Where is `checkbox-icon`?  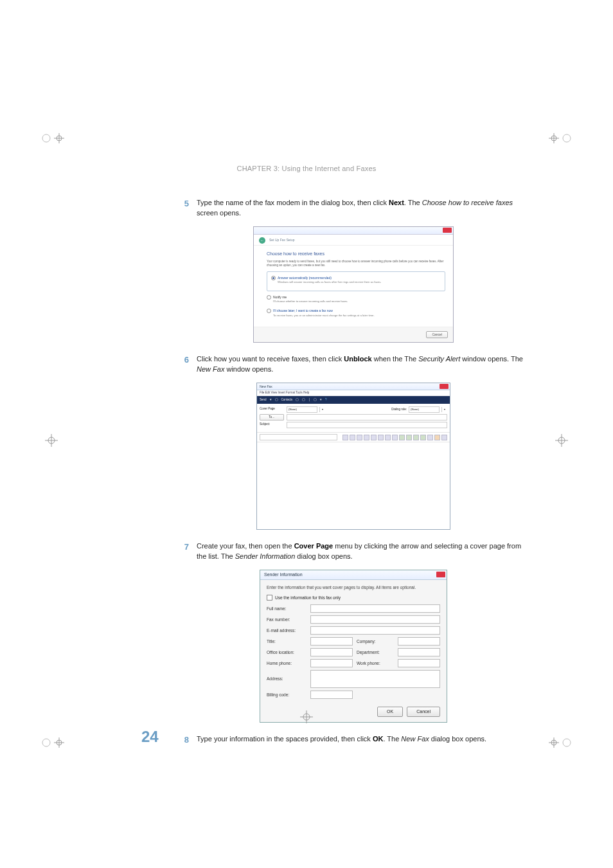
checkbox-icon is located at coordinates (270, 598).